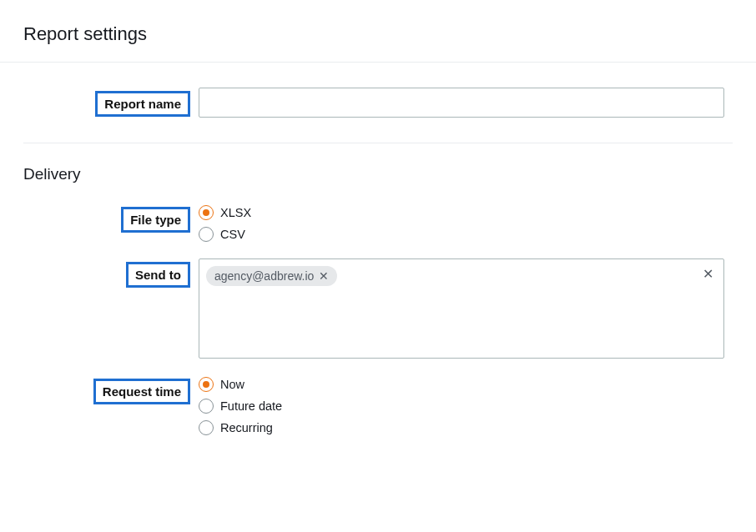 The image size is (756, 532). Describe the element at coordinates (264, 276) in the screenshot. I see `recipient-email: agency@adbrew.io` at that location.